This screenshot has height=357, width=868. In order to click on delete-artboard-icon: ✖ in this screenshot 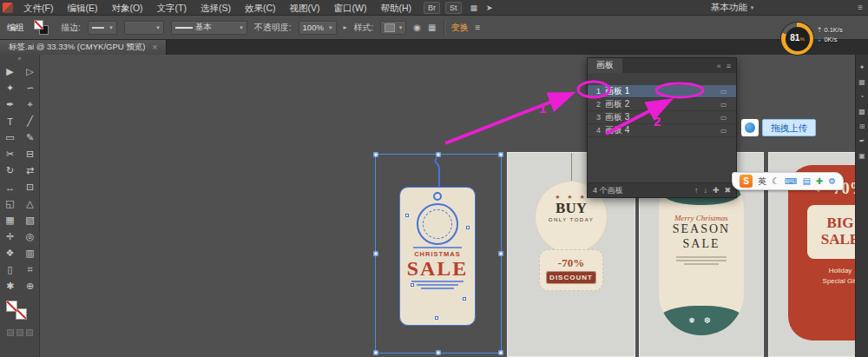, I will do `click(727, 190)`.